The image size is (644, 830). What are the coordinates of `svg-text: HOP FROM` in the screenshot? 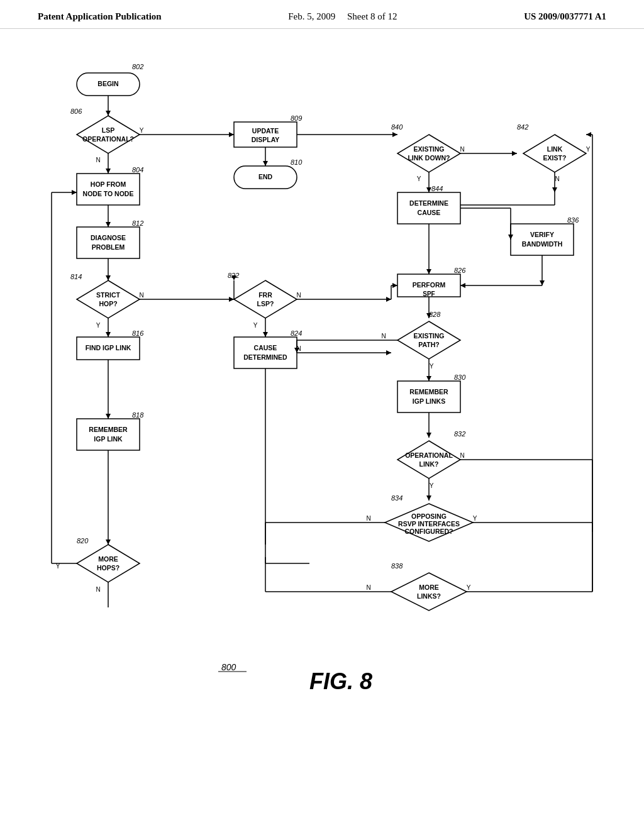 It's located at (108, 184).